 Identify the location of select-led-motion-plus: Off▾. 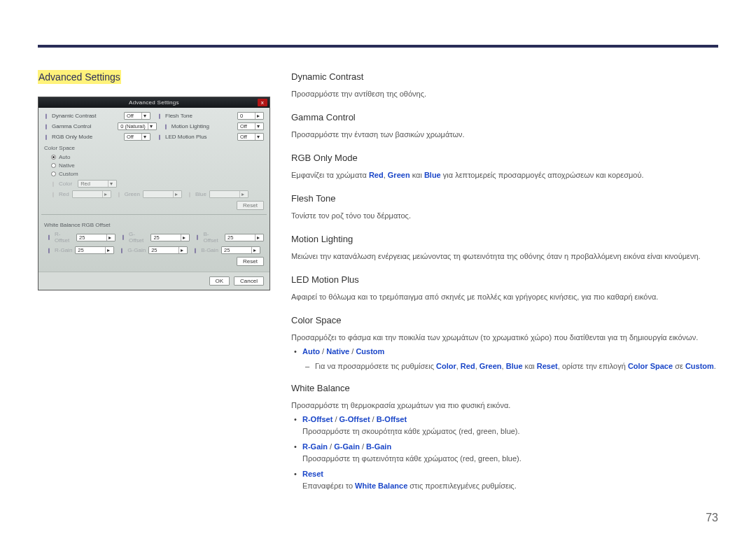
(251, 137).